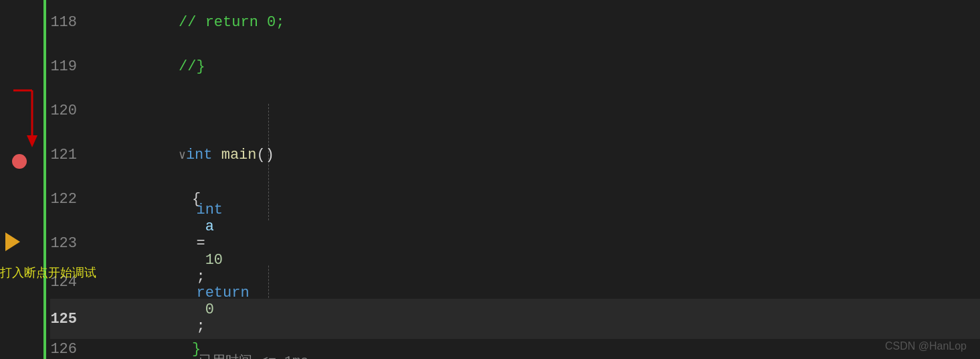 The height and width of the screenshot is (359, 980). What do you see at coordinates (70, 67) in the screenshot?
I see `line-number-119: 119` at bounding box center [70, 67].